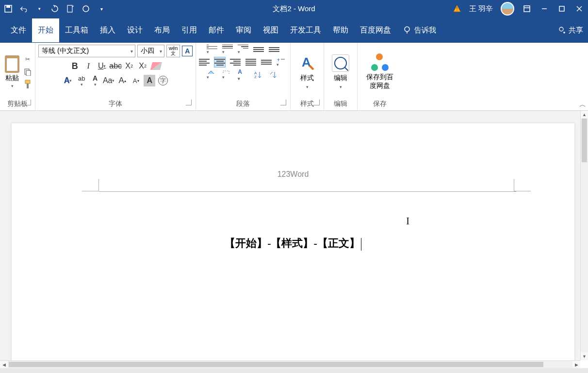 The height and width of the screenshot is (373, 588). What do you see at coordinates (75, 66) in the screenshot?
I see `bold-button: B` at bounding box center [75, 66].